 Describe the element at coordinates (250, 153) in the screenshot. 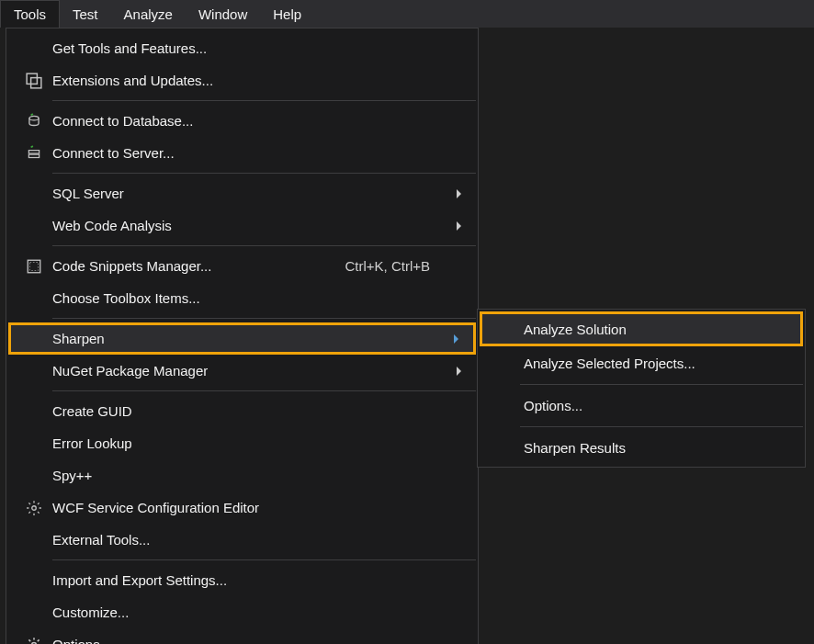

I see `menu-label: Connect to Server...` at that location.